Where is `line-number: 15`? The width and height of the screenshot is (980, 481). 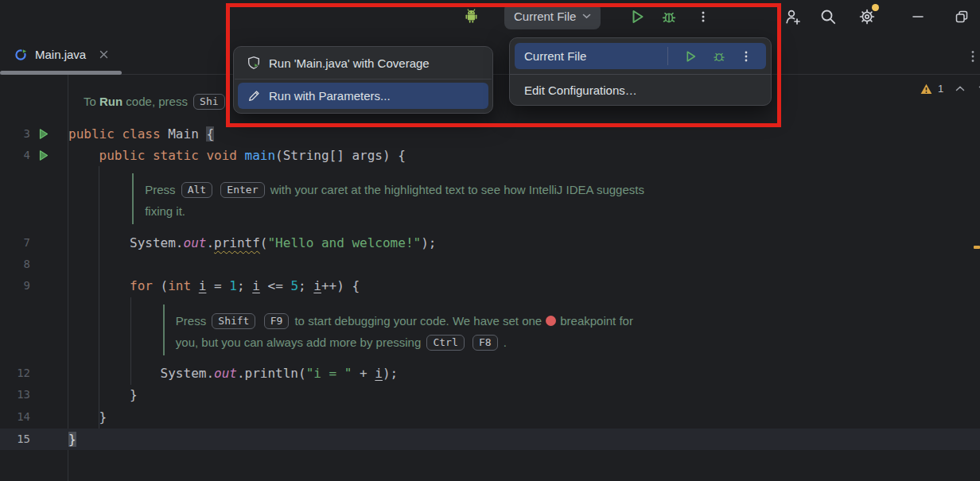 line-number: 15 is located at coordinates (15, 439).